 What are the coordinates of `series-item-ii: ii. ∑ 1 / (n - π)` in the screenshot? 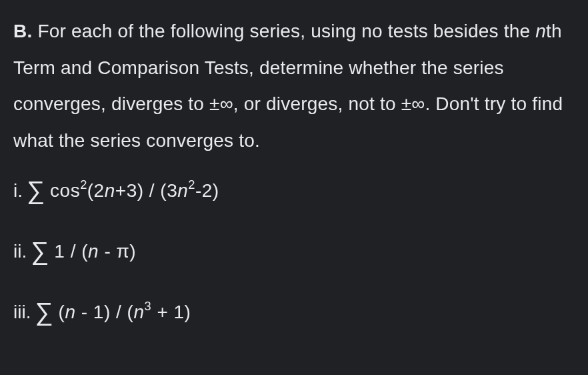 It's located at (294, 252).